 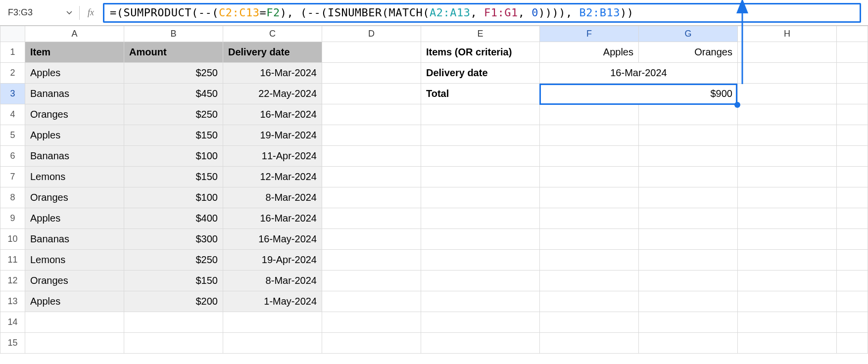 I want to click on cell-i2, so click(x=852, y=73).